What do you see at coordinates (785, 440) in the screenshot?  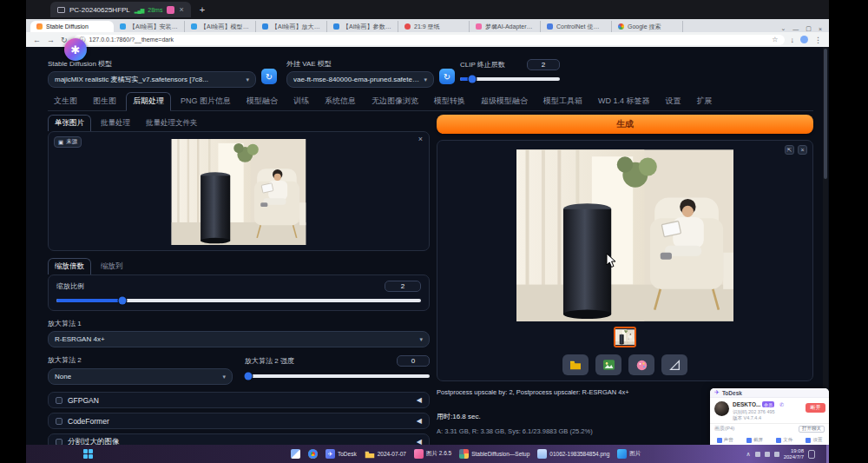 I see `file-transfer-button: 文件` at bounding box center [785, 440].